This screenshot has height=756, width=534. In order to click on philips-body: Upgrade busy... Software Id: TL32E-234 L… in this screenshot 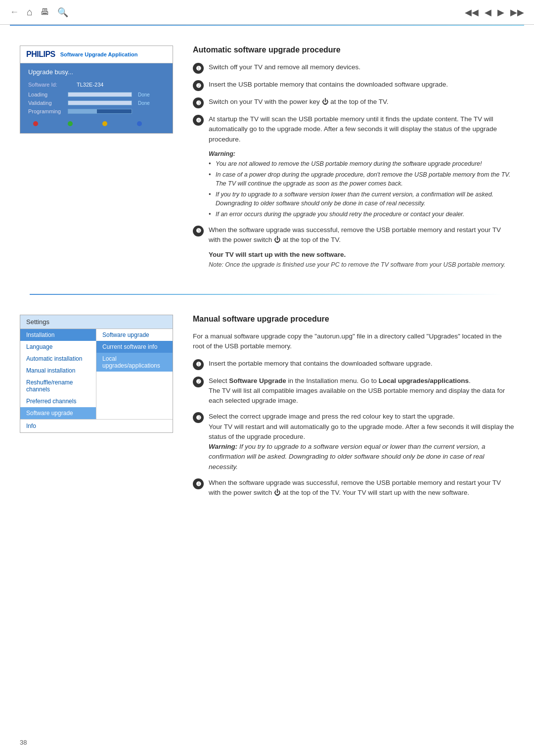, I will do `click(96, 98)`.